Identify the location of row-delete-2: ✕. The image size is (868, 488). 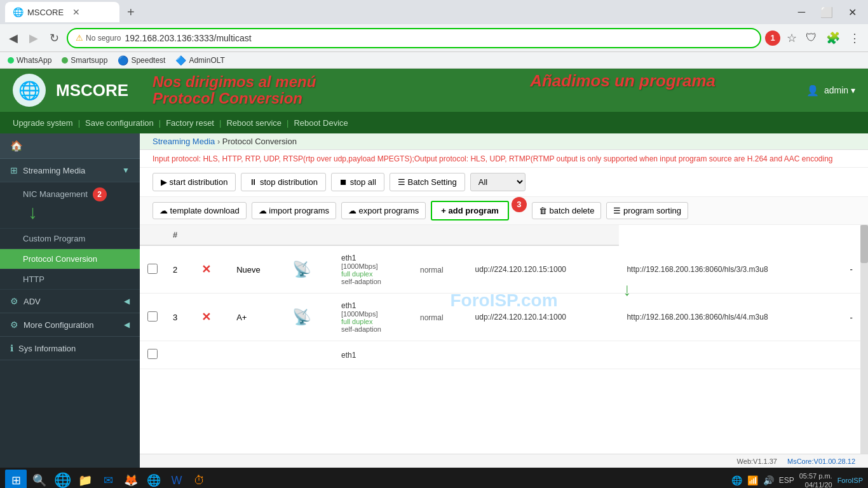
(206, 317).